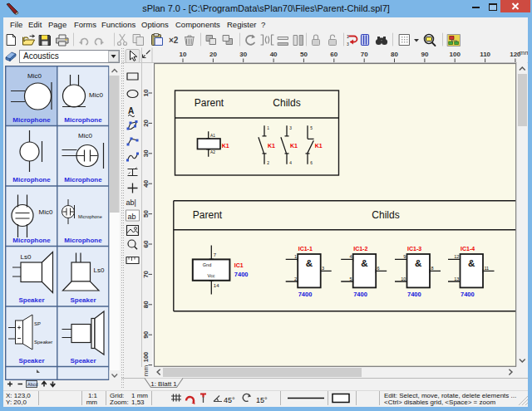 This screenshot has height=411, width=532. What do you see at coordinates (211, 276) in the screenshot?
I see `svg-text: Vcc` at bounding box center [211, 276].